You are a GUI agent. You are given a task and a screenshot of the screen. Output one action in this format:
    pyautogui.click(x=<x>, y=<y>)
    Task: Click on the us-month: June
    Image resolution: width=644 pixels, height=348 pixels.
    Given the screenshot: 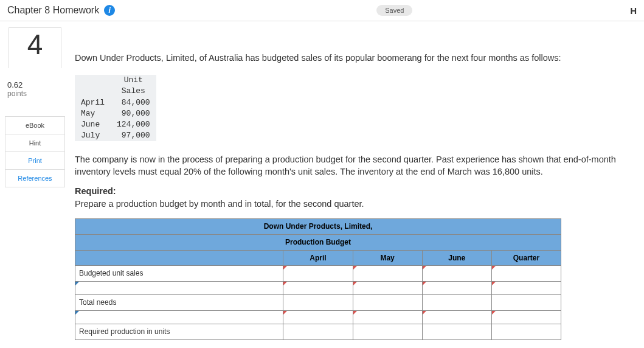 What is the action you would take?
    pyautogui.click(x=92, y=125)
    